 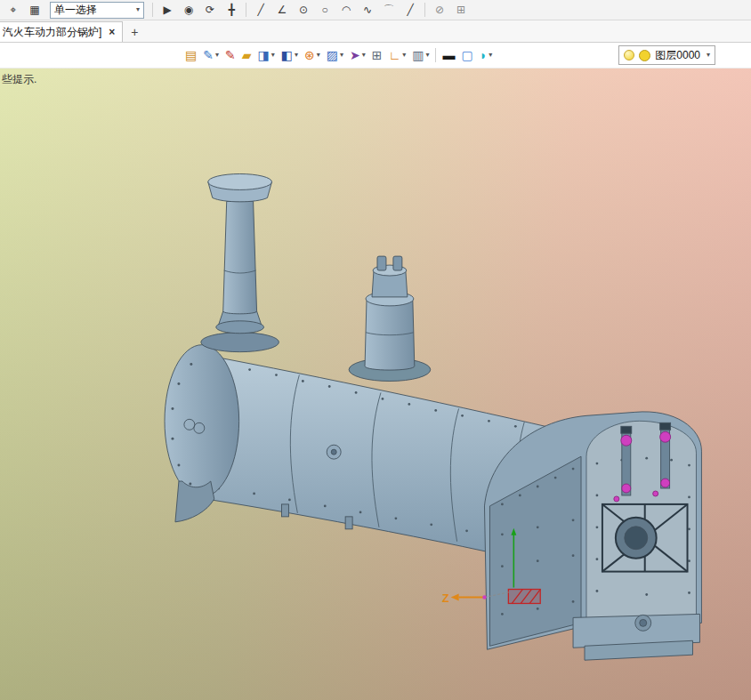 What do you see at coordinates (247, 55) in the screenshot?
I see `yellow-box-icon-glyph: ▰` at bounding box center [247, 55].